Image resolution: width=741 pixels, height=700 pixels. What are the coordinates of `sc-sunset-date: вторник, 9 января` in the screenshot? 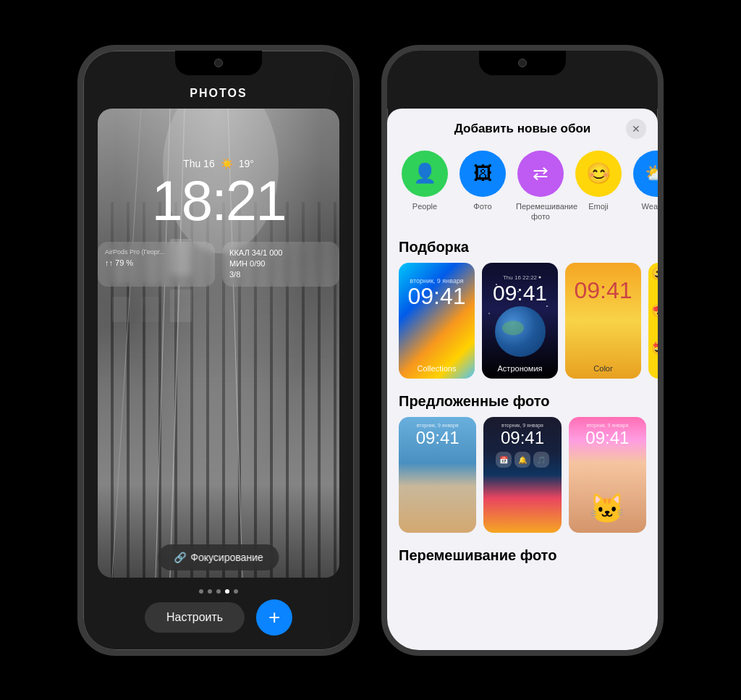 It's located at (522, 426).